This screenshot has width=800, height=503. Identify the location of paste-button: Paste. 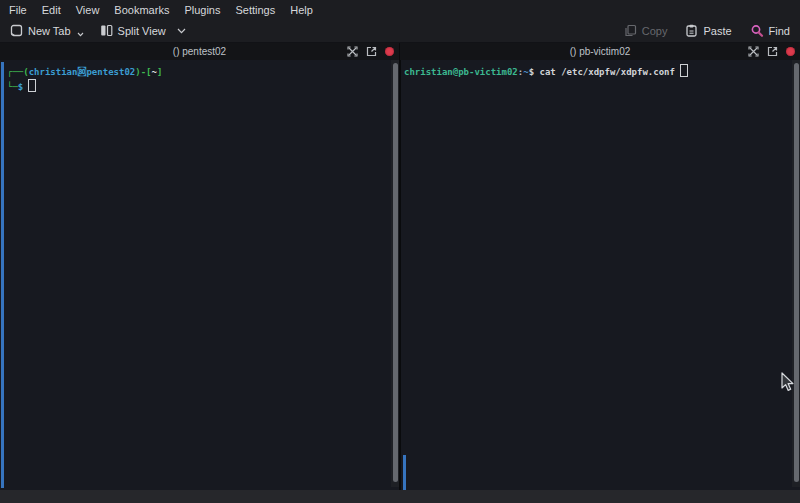
(708, 30).